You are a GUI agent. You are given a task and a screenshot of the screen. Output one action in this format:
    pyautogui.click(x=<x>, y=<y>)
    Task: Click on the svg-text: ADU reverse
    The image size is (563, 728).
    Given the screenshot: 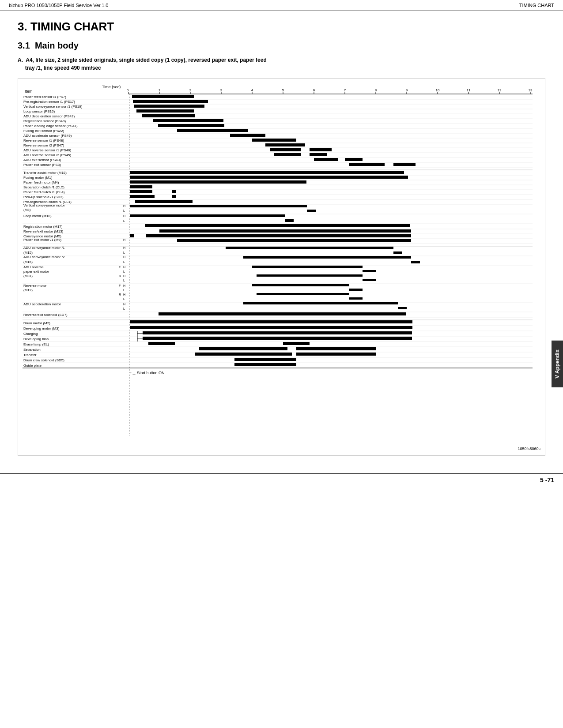 What is the action you would take?
    pyautogui.click(x=34, y=267)
    